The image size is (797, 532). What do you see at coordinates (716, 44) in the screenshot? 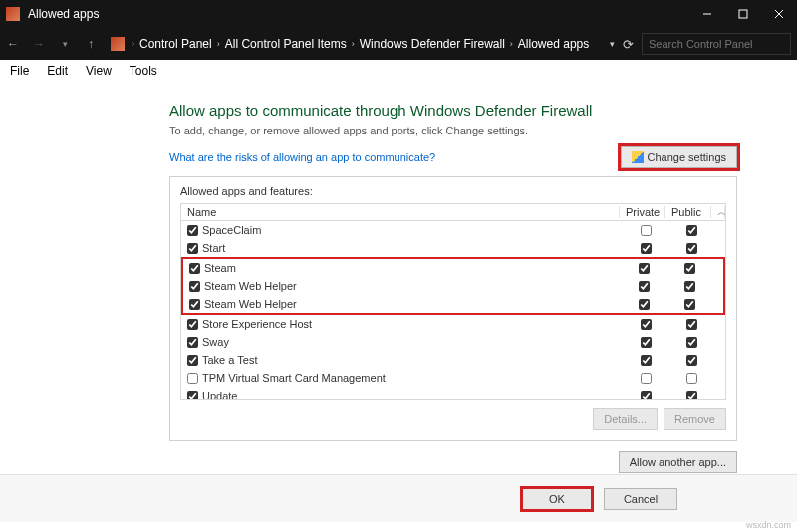
I see `search-input` at bounding box center [716, 44].